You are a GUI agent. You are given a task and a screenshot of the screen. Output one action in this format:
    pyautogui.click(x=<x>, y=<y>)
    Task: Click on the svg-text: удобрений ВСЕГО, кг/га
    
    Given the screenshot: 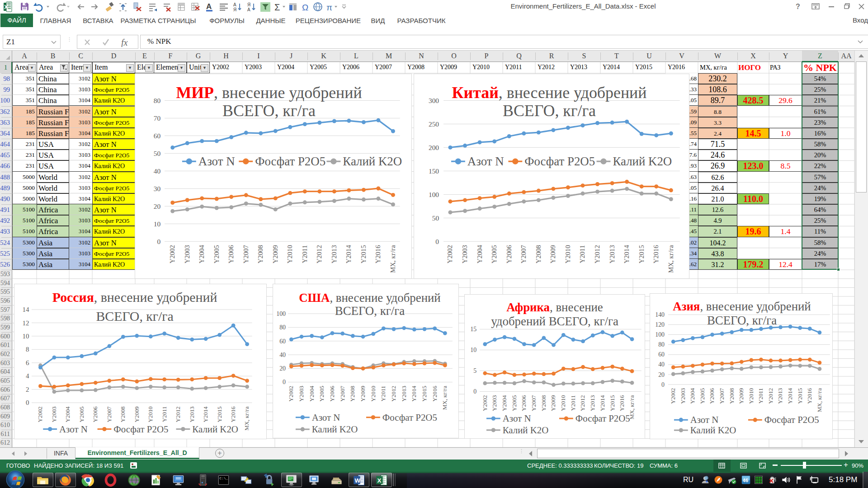 What is the action you would take?
    pyautogui.click(x=555, y=321)
    